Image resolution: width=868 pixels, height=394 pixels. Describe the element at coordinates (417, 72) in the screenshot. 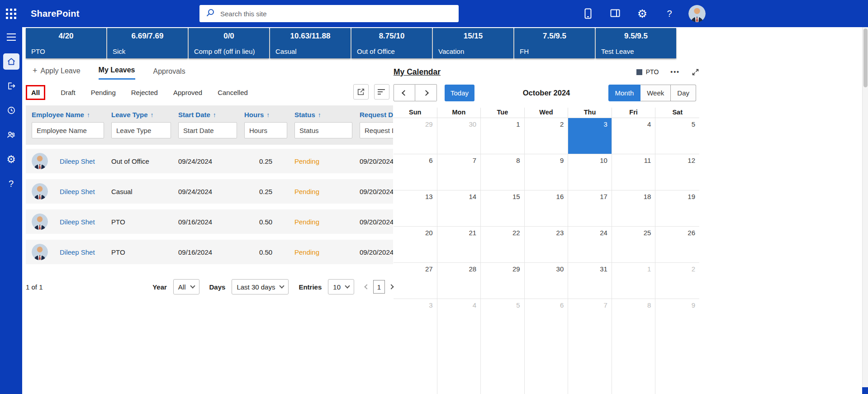

I see `calendar-title: My Calendar` at that location.